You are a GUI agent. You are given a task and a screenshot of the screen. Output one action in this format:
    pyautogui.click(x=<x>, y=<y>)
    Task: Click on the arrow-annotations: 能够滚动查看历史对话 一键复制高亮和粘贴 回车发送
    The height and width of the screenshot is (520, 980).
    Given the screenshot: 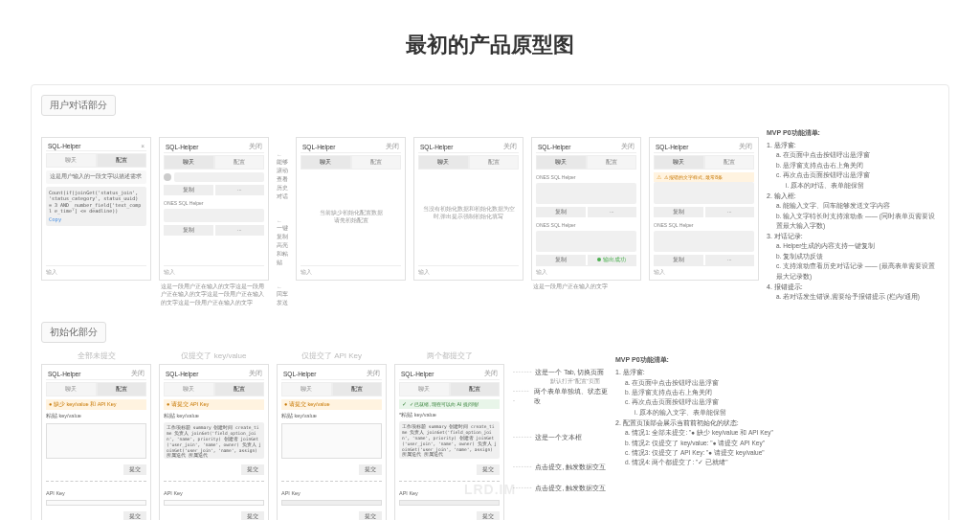 What is the action you would take?
    pyautogui.click(x=282, y=215)
    